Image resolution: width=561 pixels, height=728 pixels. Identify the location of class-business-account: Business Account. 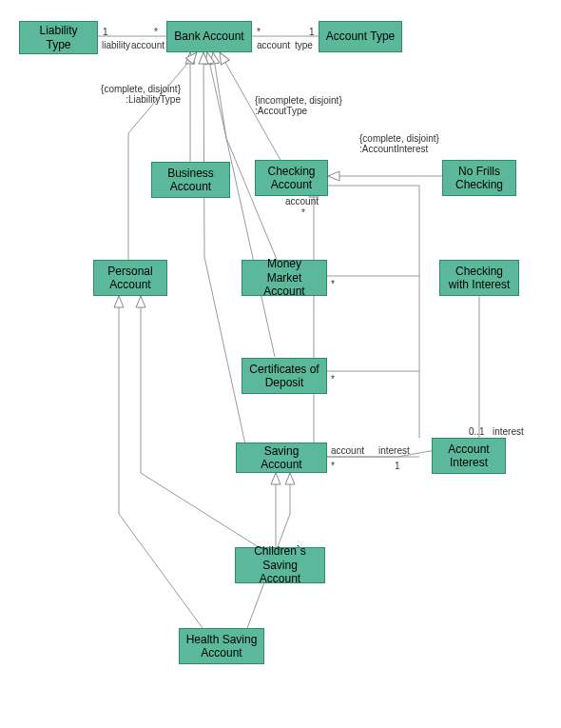
(190, 180).